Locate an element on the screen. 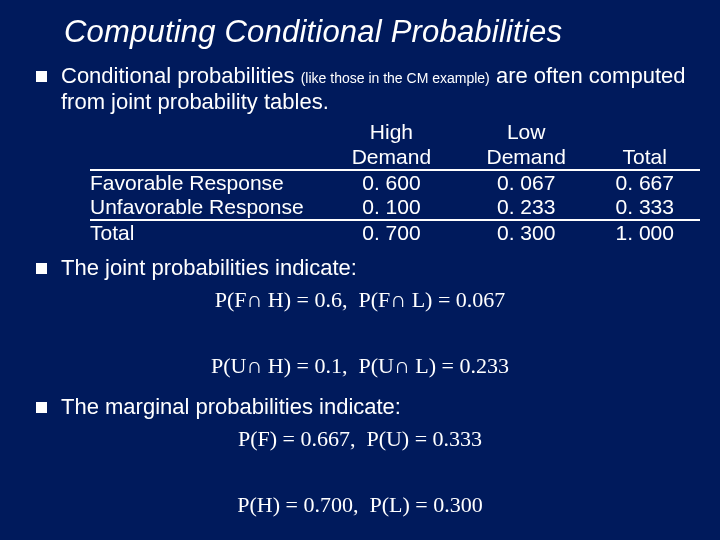 The width and height of the screenshot is (720, 540). table-header-row-1: High Low is located at coordinates (395, 132).